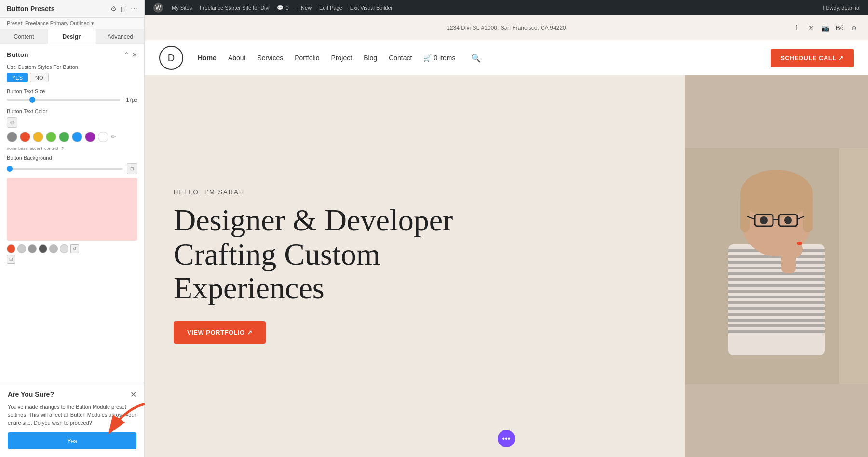  Describe the element at coordinates (64, 249) in the screenshot. I see `mini-swatch-light` at that location.